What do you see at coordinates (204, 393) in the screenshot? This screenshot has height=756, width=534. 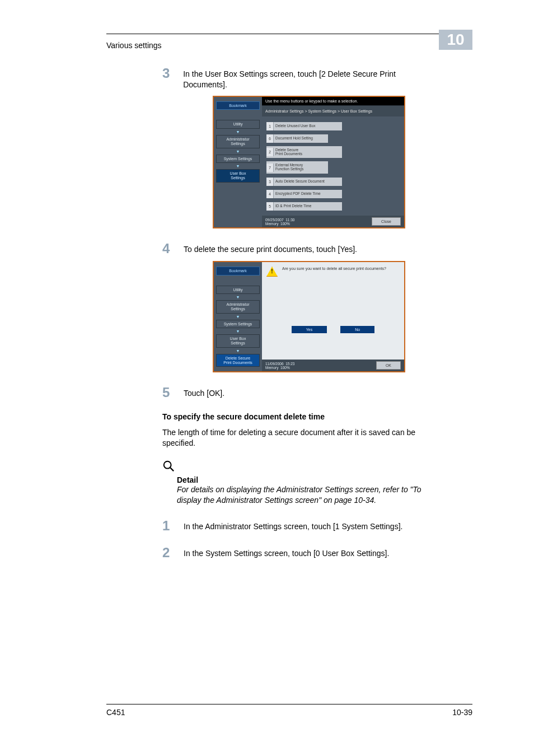 I see `step-text-5: Touch [OK].` at bounding box center [204, 393].